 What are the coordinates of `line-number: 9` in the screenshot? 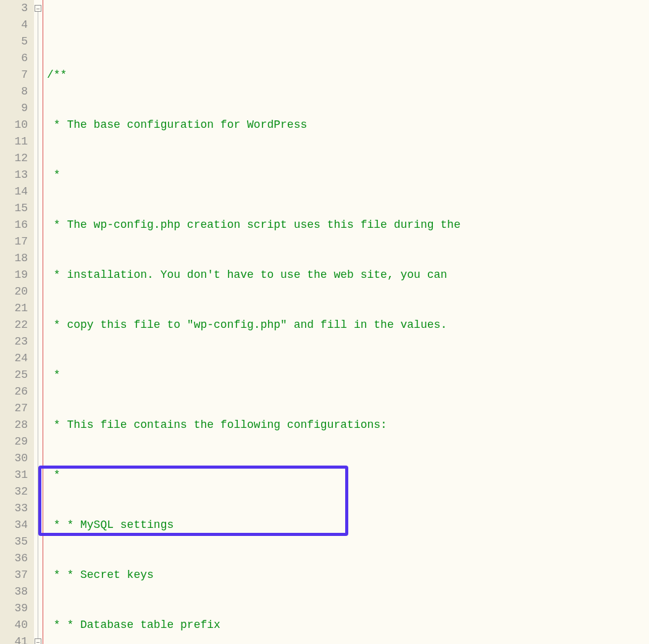 It's located at (14, 109).